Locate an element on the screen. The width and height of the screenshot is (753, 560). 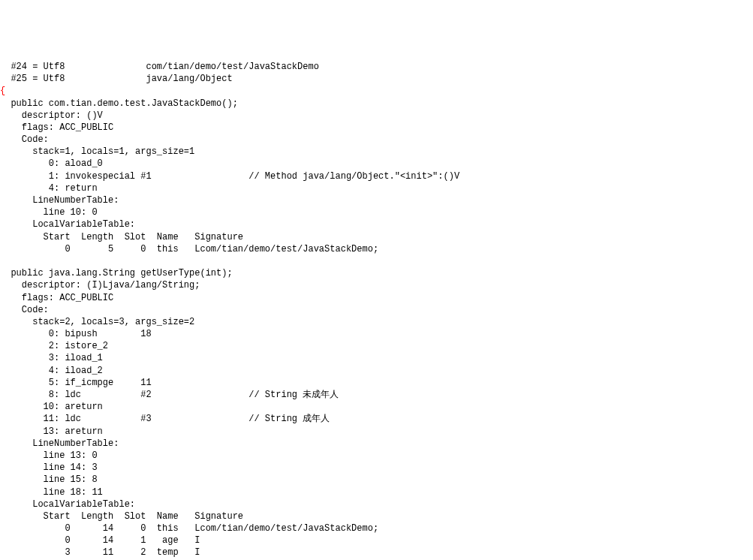
bytecode-instruction: 1: invokespecial #1 // Method java/lang/… is located at coordinates (230, 176).